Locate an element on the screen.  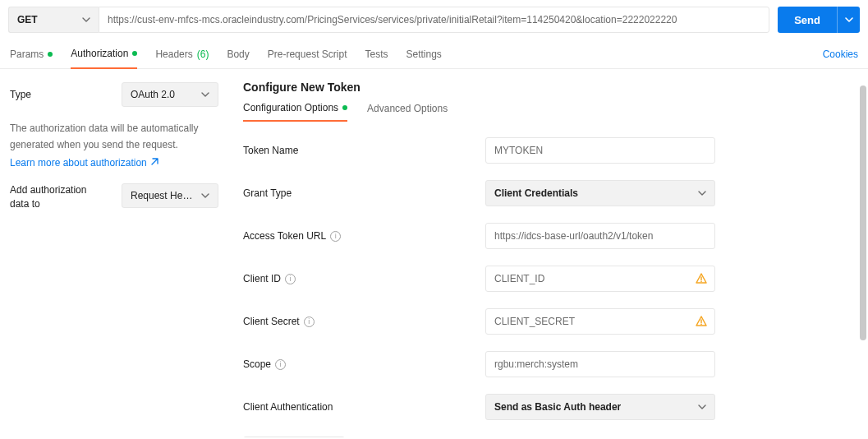
label-client-auth: Client Authentication is located at coordinates (365, 407).